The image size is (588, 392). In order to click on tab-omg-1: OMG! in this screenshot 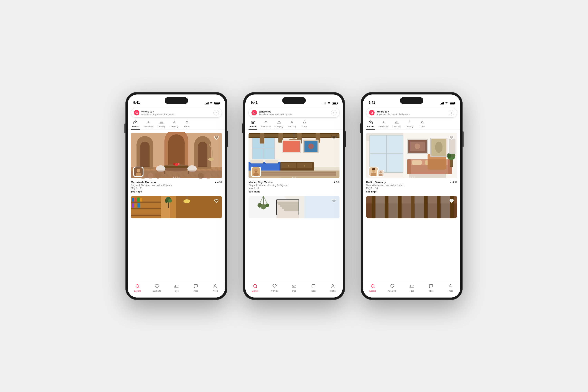, I will do `click(187, 125)`.